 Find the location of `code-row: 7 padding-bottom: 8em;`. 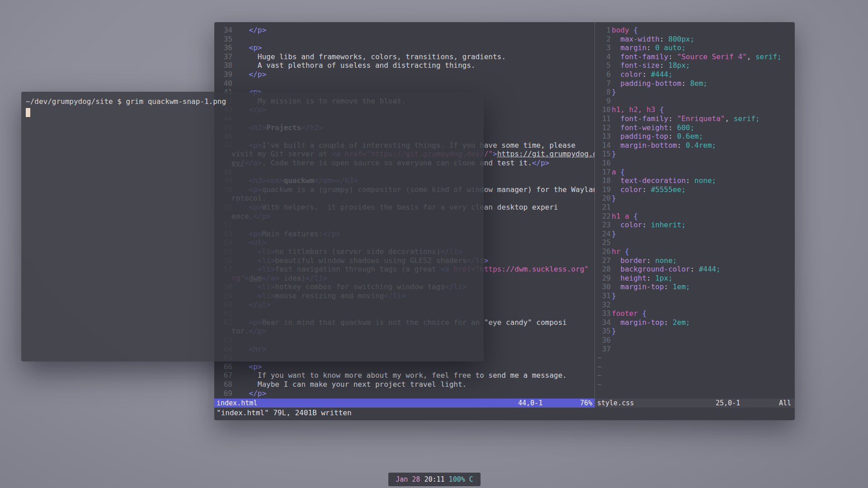

code-row: 7 padding-bottom: 8em; is located at coordinates (695, 84).